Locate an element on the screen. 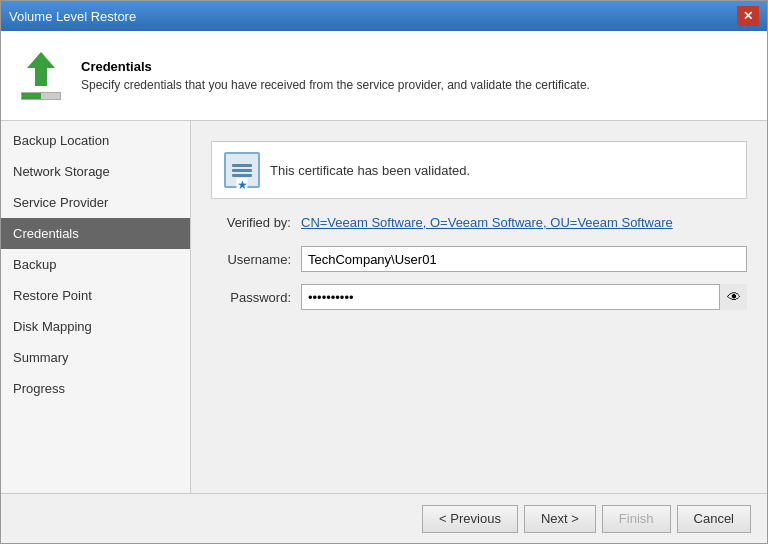 The width and height of the screenshot is (768, 544). cert-validated-text: This certificate has been validated. is located at coordinates (370, 170).